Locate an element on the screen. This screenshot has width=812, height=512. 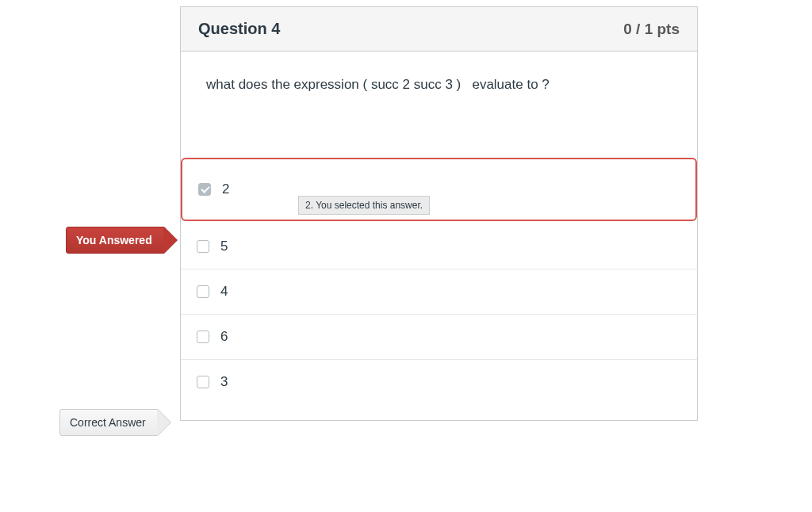
answer-option-4: 4 is located at coordinates (439, 292).